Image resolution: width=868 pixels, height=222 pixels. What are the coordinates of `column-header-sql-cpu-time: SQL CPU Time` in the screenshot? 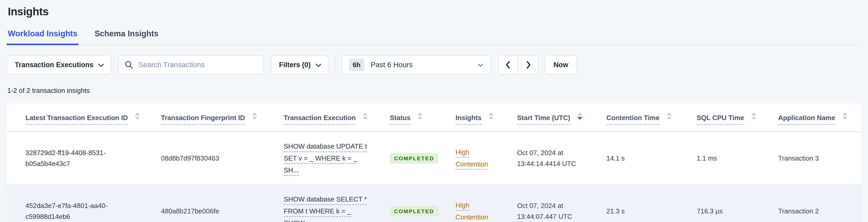 It's located at (727, 118).